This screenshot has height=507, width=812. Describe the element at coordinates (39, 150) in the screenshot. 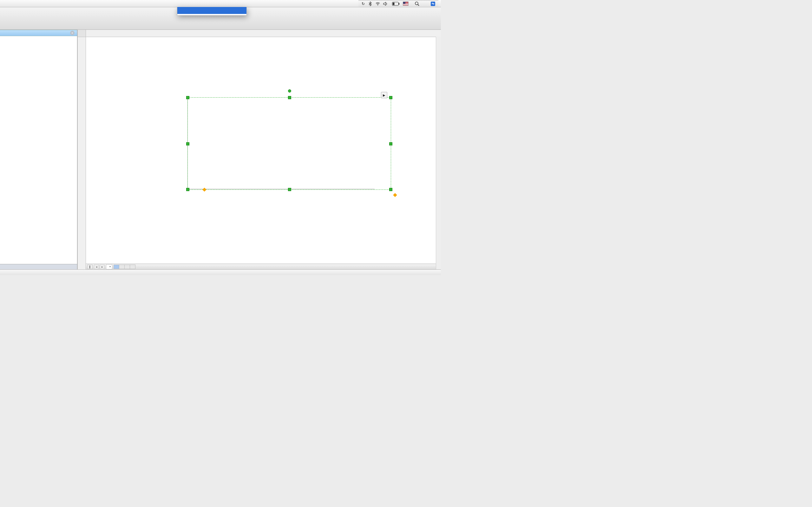

I see `shape-list` at that location.